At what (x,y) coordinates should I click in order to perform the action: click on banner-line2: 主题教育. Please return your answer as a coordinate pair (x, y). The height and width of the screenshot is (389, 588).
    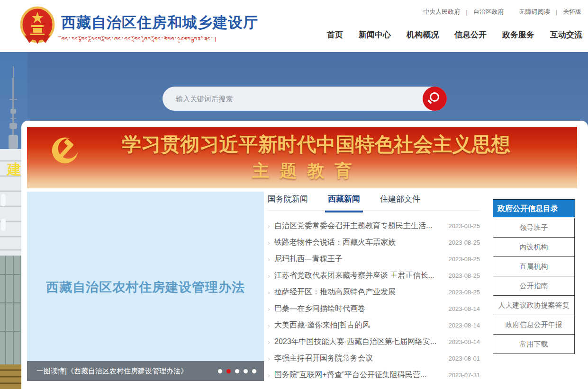
    Looking at the image, I should click on (302, 171).